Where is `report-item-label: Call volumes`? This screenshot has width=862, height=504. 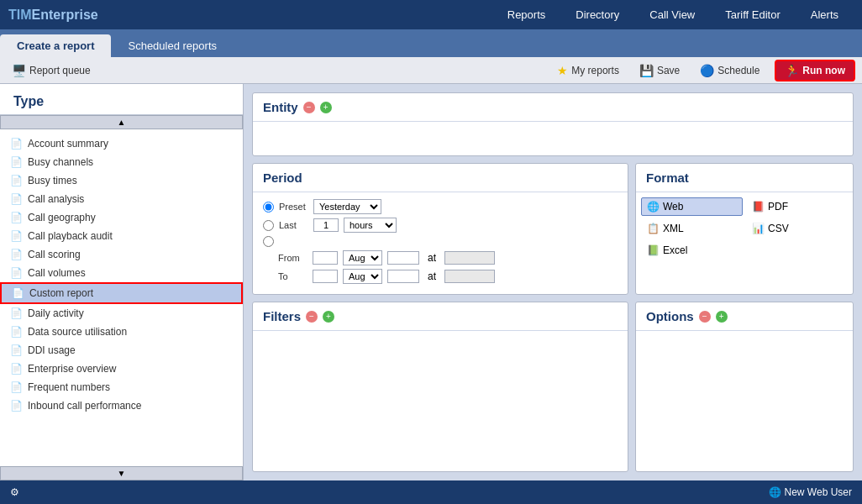 report-item-label: Call volumes is located at coordinates (57, 273).